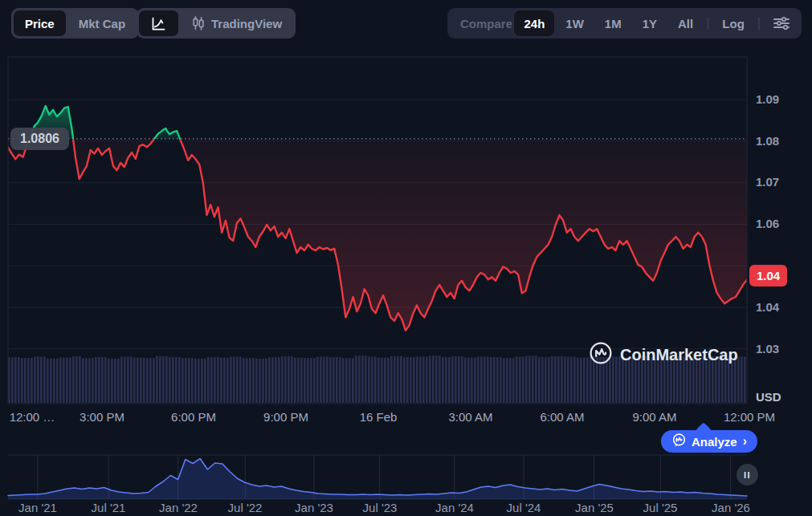 The height and width of the screenshot is (516, 812). What do you see at coordinates (660, 507) in the screenshot?
I see `navigator-tick: Jul '25` at bounding box center [660, 507].